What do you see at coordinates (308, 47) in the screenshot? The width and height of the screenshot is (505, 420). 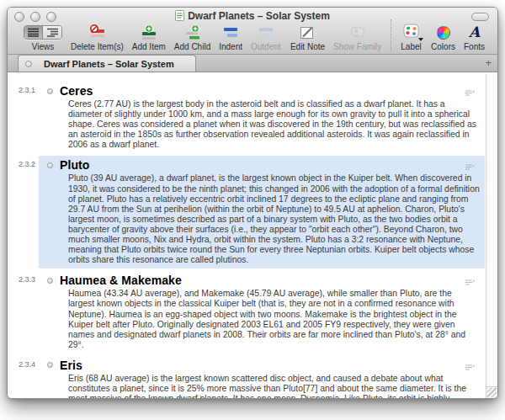 I see `edit-note-label: Edit Note` at bounding box center [308, 47].